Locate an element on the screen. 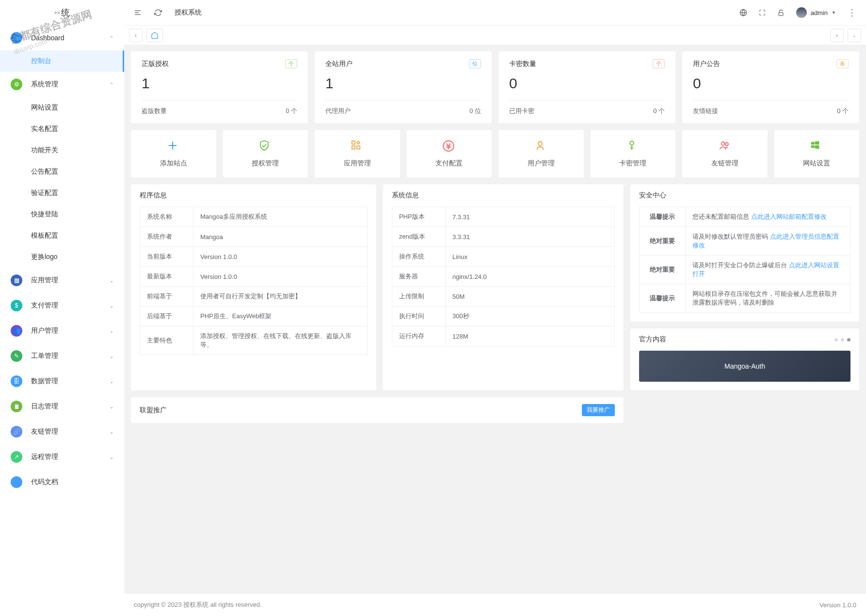 This screenshot has height=616, width=866. user-menu: admin ▼ is located at coordinates (816, 13).